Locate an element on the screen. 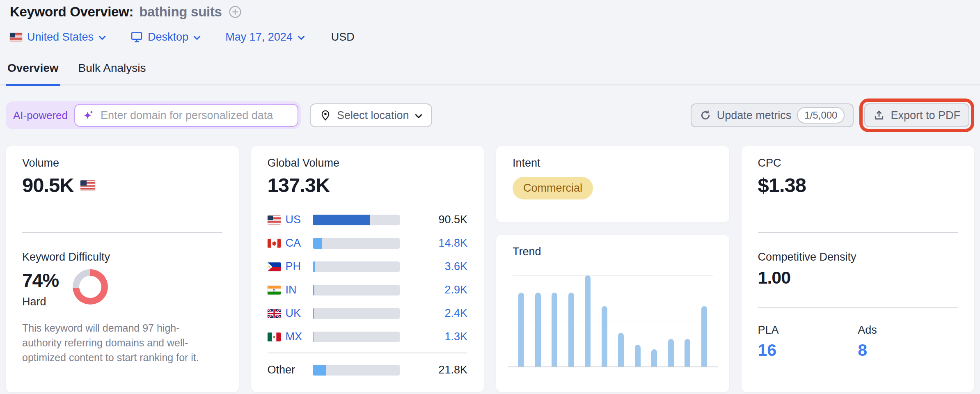 The image size is (980, 394). trend-card: Trend is located at coordinates (613, 314).